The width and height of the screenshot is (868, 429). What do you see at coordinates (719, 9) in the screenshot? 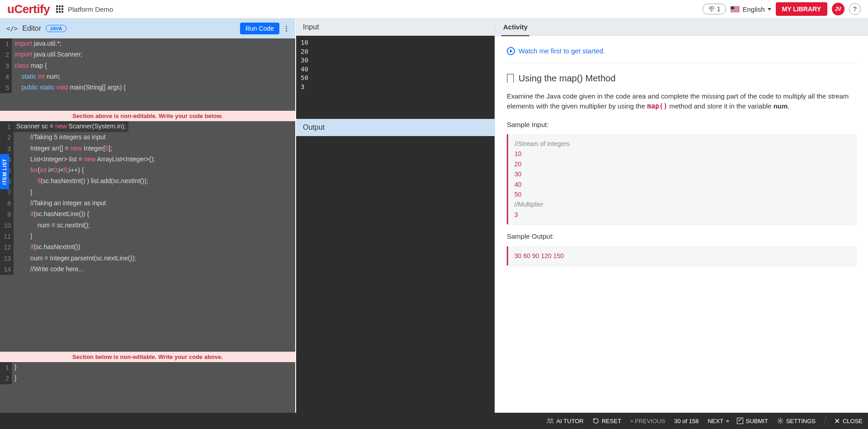
I see `points-value: 1` at bounding box center [719, 9].